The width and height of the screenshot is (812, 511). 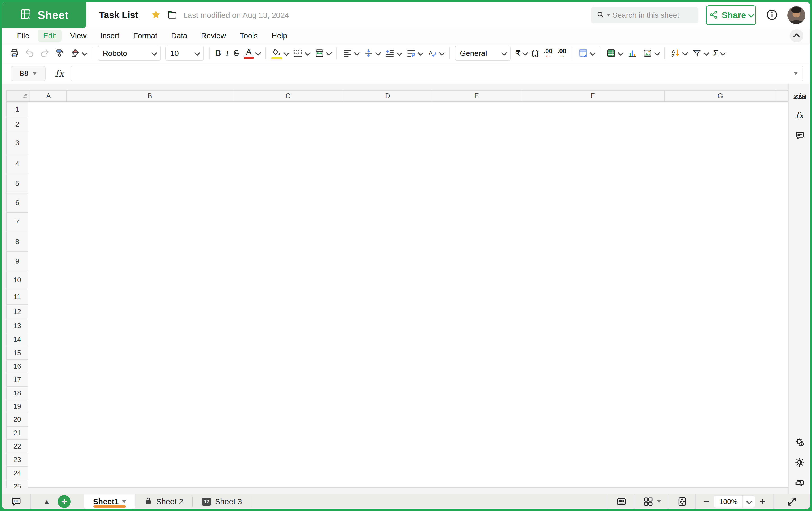 What do you see at coordinates (586, 53) in the screenshot?
I see `conditional-format-button` at bounding box center [586, 53].